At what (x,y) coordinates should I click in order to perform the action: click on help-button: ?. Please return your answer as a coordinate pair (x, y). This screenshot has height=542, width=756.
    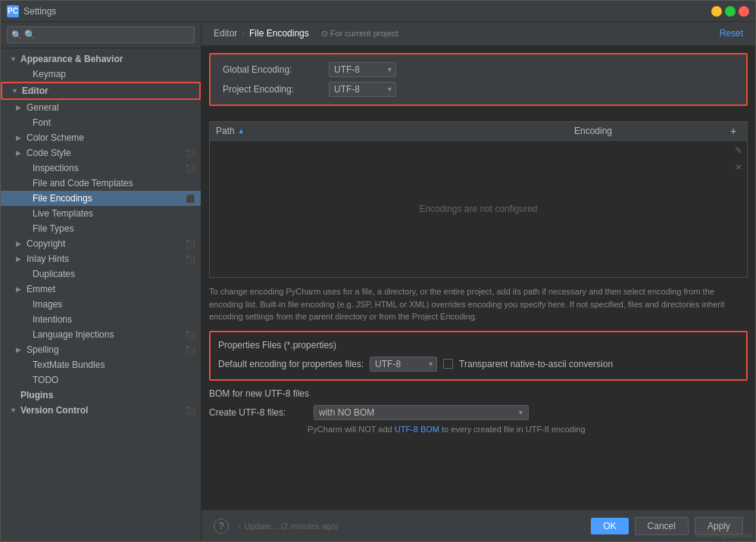
    Looking at the image, I should click on (221, 526).